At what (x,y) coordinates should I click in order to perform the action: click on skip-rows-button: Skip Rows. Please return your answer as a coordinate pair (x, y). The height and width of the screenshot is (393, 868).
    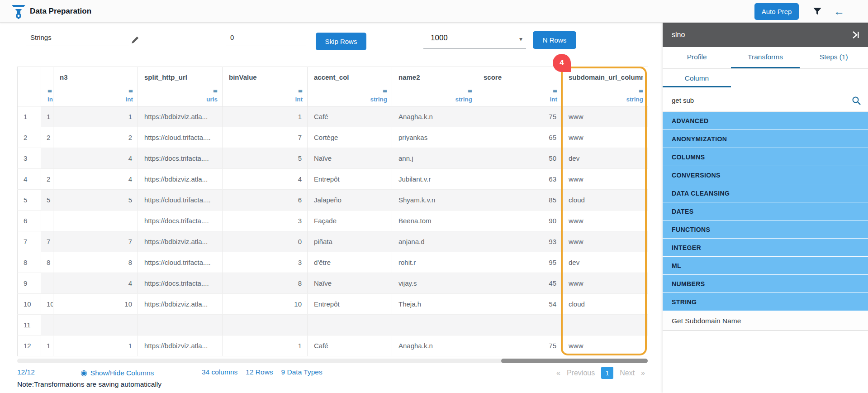
    Looking at the image, I should click on (341, 42).